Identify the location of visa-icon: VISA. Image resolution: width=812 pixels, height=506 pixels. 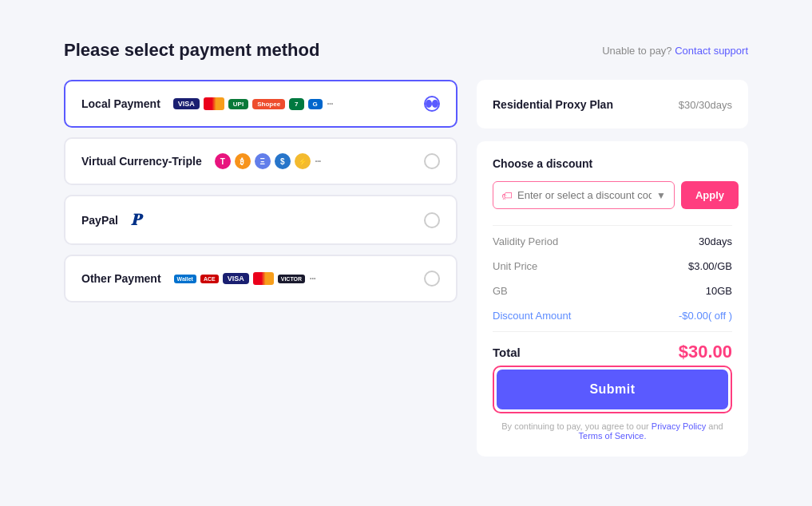
(187, 104).